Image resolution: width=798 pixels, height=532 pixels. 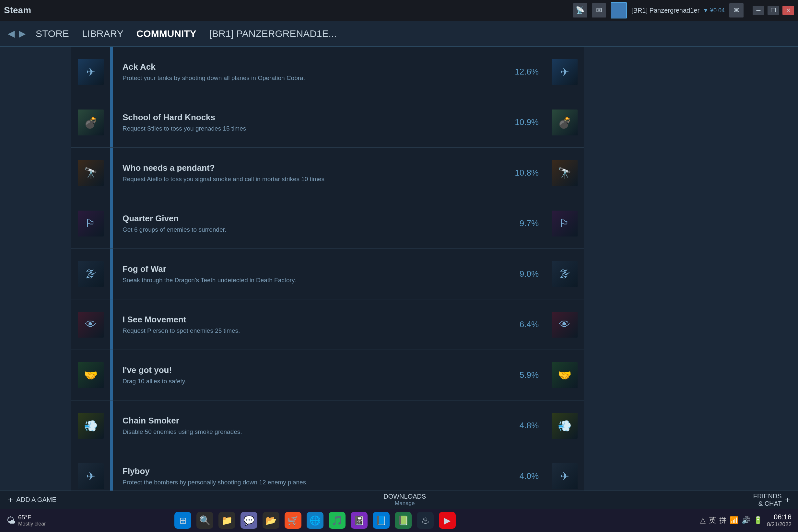 I want to click on taskbar-app-file-explorer: 📂, so click(x=271, y=520).